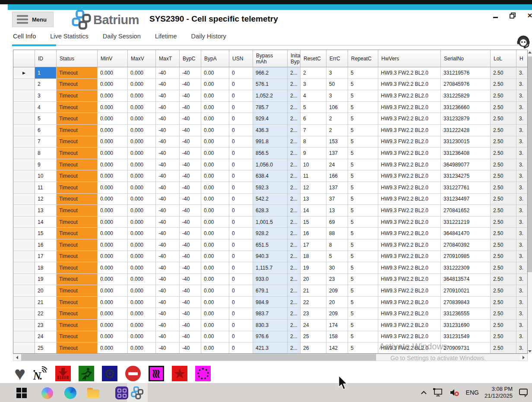 The height and width of the screenshot is (402, 532). What do you see at coordinates (69, 36) in the screenshot?
I see `tab-live-statistics: Live Statistics` at bounding box center [69, 36].